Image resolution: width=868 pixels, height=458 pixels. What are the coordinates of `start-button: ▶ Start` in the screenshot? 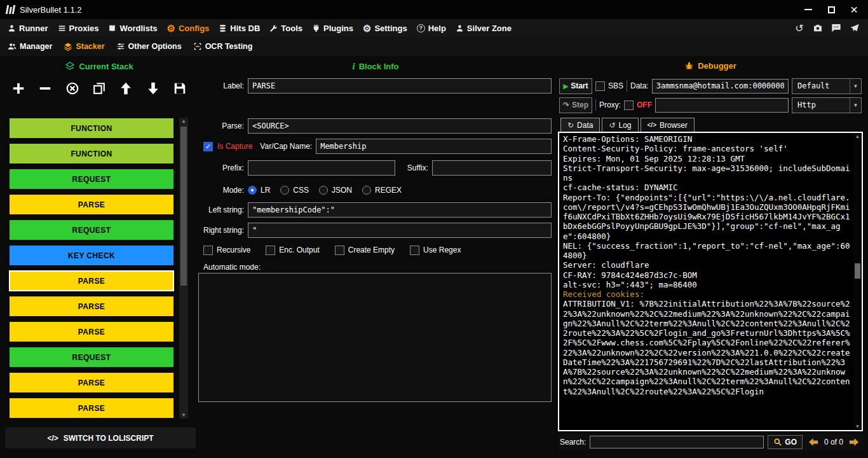 It's located at (576, 87).